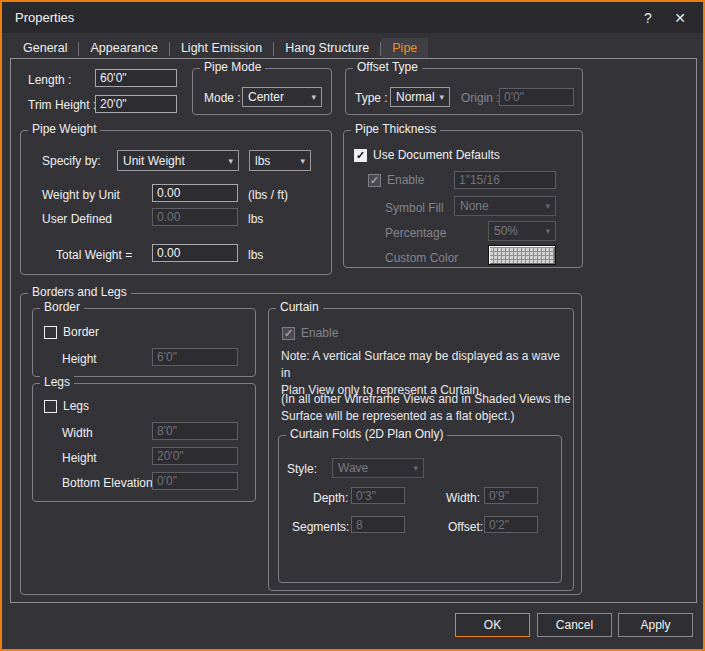 This screenshot has height=651, width=705. What do you see at coordinates (378, 468) in the screenshot?
I see `style-dropdown: Wave ▾` at bounding box center [378, 468].